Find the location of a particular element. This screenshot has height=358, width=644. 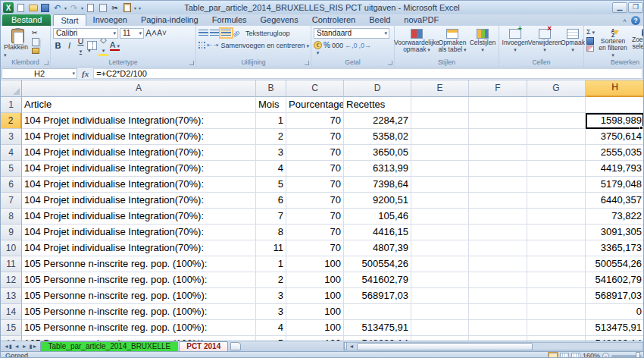

undo-dropdown-icon: ▾ is located at coordinates (65, 8).